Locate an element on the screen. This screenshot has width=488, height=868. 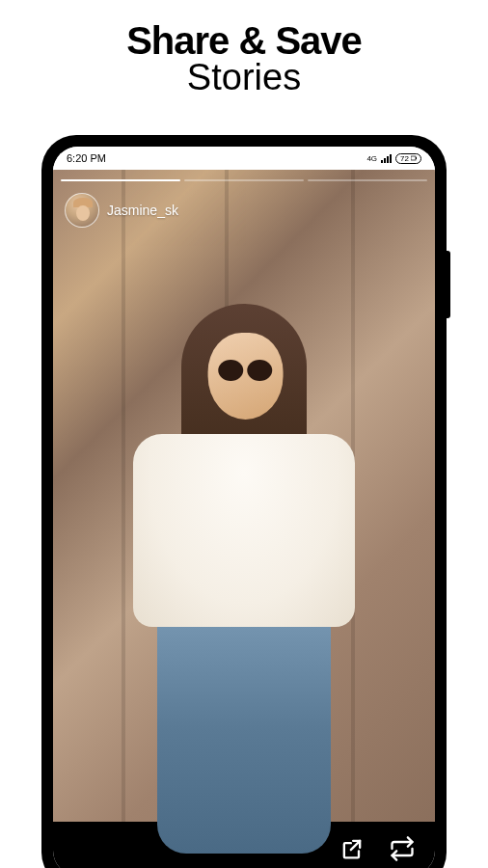
phone-side-button is located at coordinates (448, 285).